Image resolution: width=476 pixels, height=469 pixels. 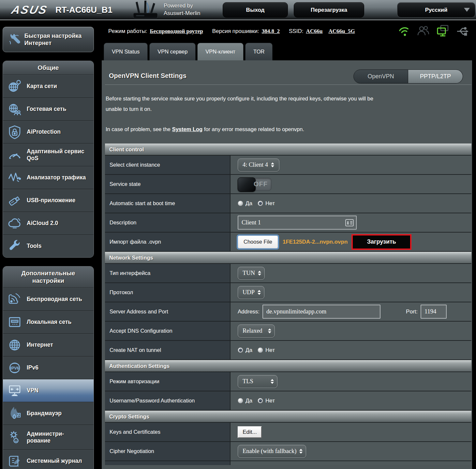 I want to click on sidebar-item-wireless: Беспроводная сеть, so click(x=48, y=299).